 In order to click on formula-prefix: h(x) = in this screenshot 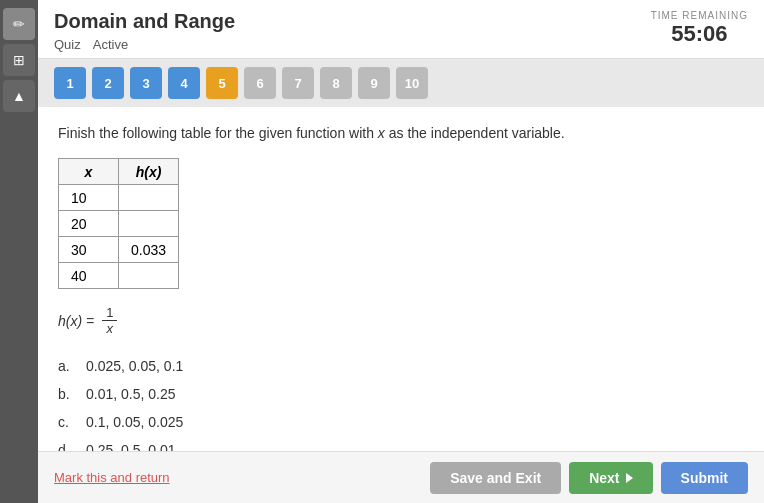, I will do `click(76, 321)`.